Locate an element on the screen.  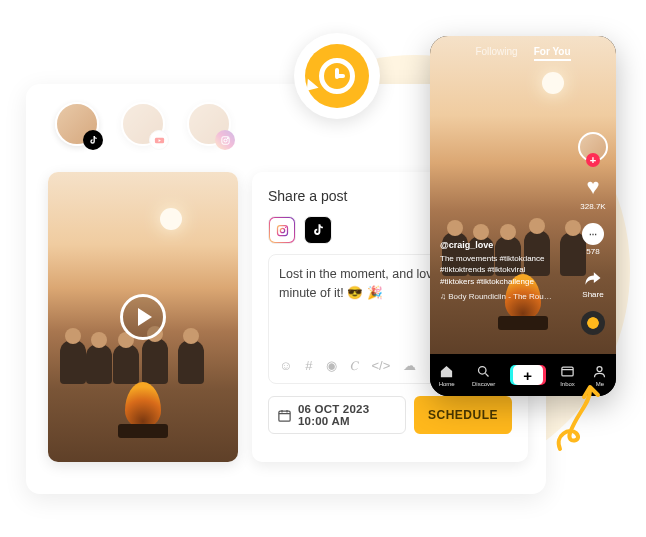
profile-icon is located at coordinates (600, 372).